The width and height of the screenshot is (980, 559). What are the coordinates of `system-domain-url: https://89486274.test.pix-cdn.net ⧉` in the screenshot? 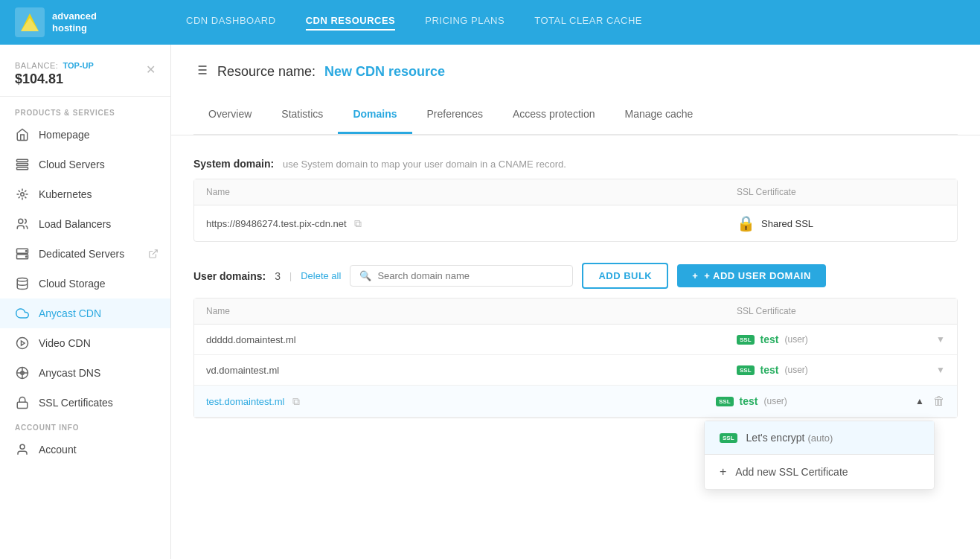 It's located at (472, 223).